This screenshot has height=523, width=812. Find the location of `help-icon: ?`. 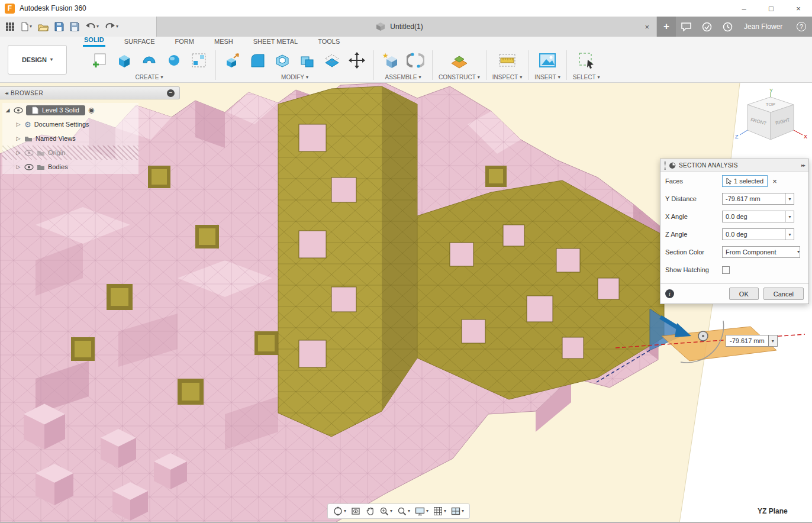

help-icon: ? is located at coordinates (801, 27).